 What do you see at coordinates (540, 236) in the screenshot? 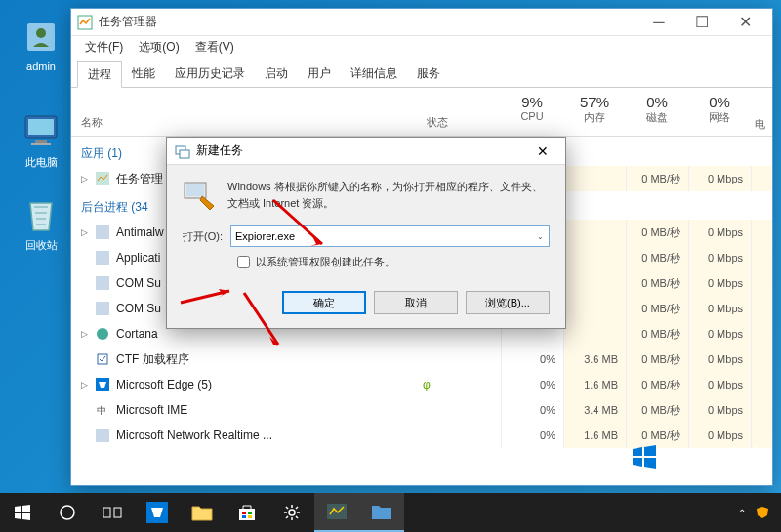
I see `dropdown-icon: ⌄` at bounding box center [540, 236].